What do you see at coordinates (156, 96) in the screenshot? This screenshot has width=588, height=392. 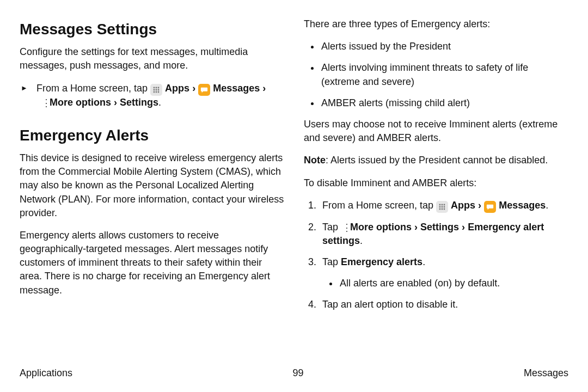 I see `navigation-steps: ► From a Home screen, tap Apps › Message…` at bounding box center [156, 96].